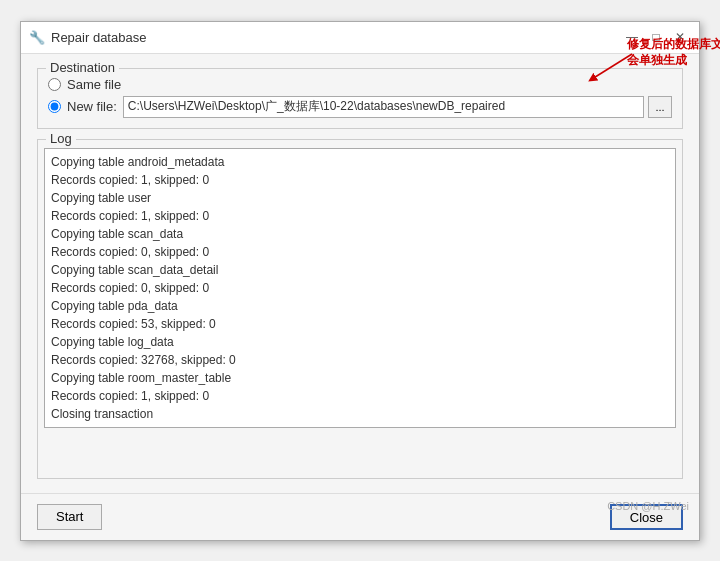  Describe the element at coordinates (94, 84) in the screenshot. I see `same-file-label: Same file` at that location.